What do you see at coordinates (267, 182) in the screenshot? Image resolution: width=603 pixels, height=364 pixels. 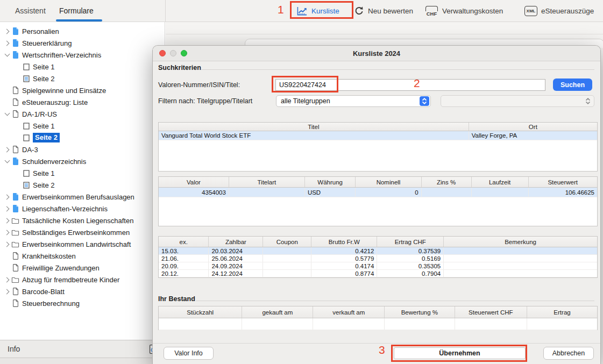 I see `col-header-titelart: Titelart` at bounding box center [267, 182].